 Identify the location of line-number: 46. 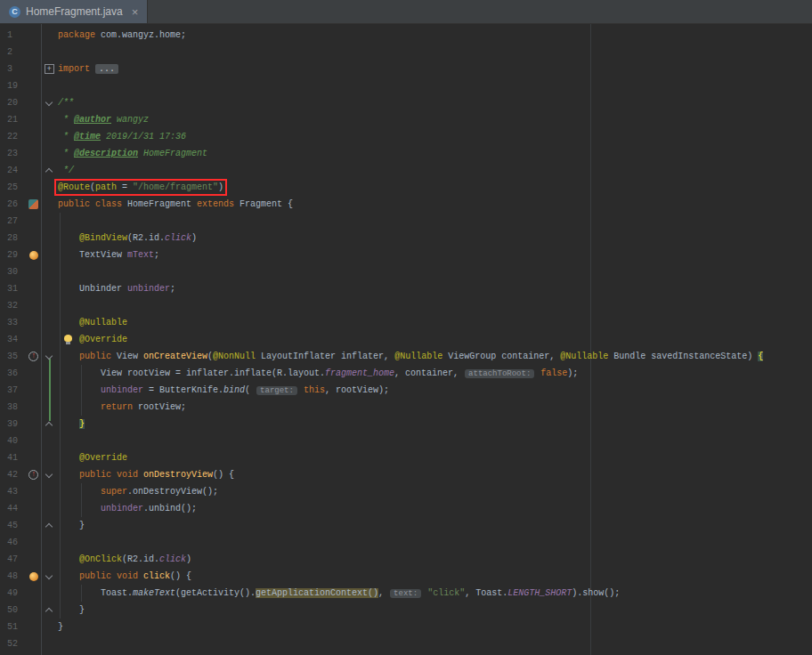
(12, 543).